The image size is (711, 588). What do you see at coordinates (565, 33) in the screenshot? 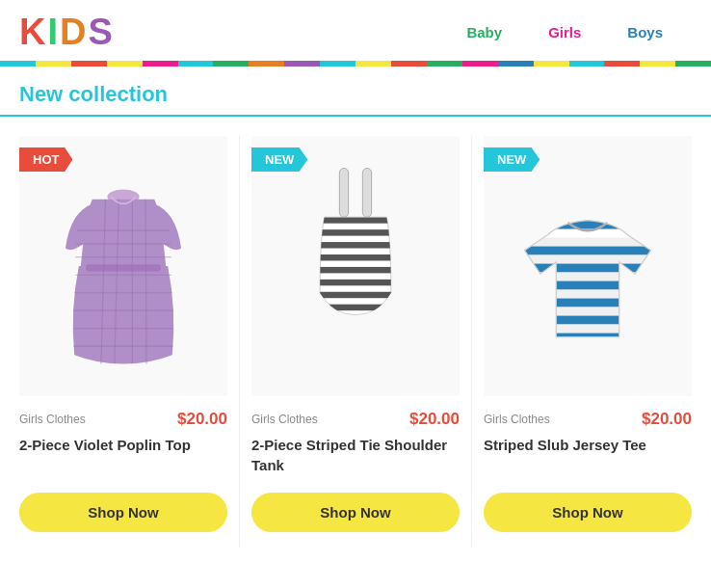
I see `nav-girls: Girls` at bounding box center [565, 33].